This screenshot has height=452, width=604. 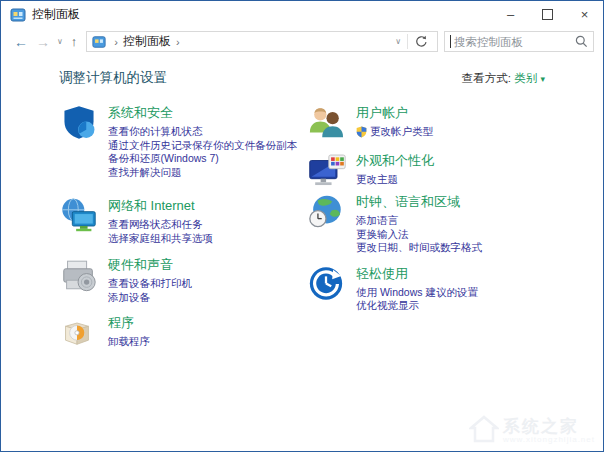 What do you see at coordinates (377, 221) in the screenshot?
I see `task-label: 添加语言` at bounding box center [377, 221].